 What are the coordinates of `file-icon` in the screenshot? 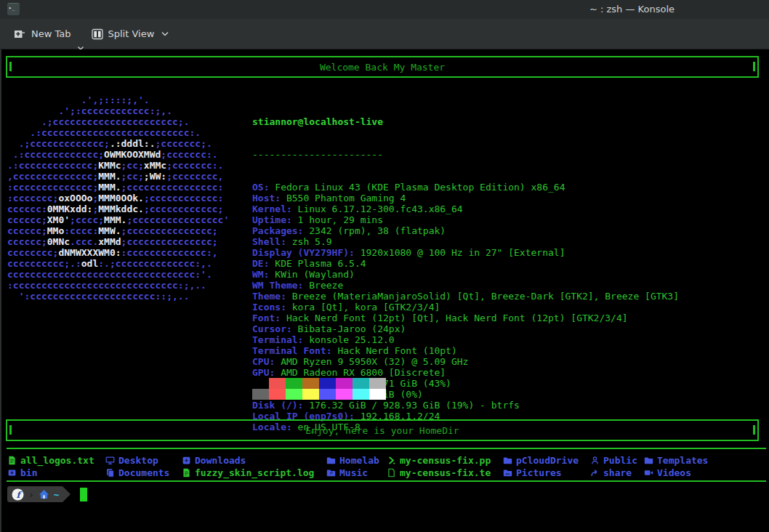 It's located at (391, 472).